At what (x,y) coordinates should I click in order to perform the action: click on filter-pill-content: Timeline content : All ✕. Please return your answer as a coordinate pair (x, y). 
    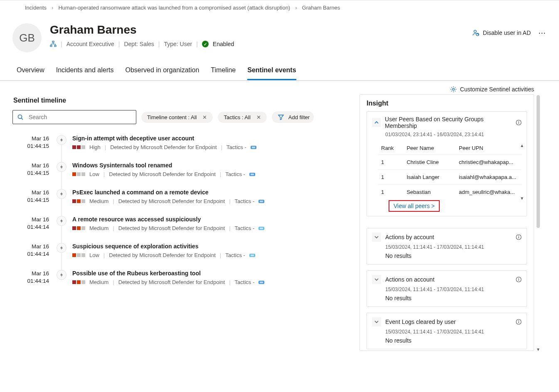
    Looking at the image, I should click on (177, 117).